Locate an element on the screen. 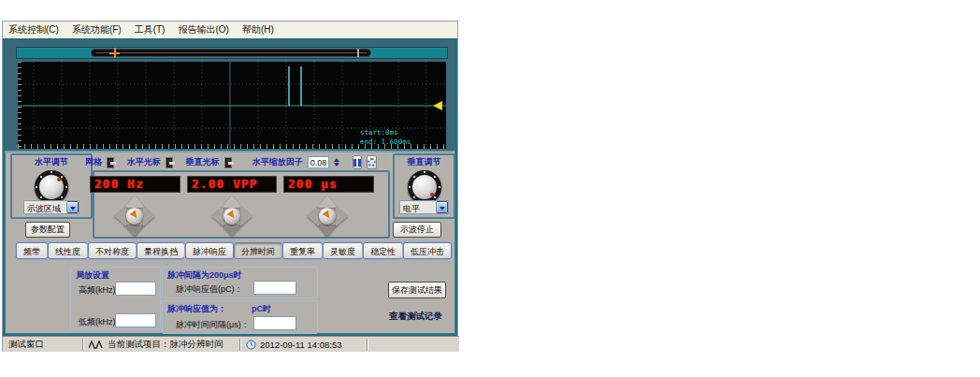  low-freq-label: 低频(kHz) is located at coordinates (97, 322).